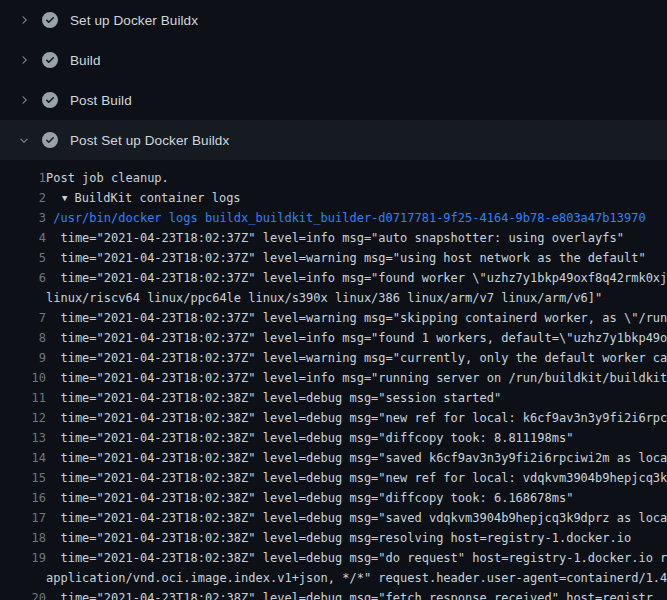 Image resolution: width=667 pixels, height=600 pixels. Describe the element at coordinates (23, 258) in the screenshot. I see `log-line-number: 5` at that location.